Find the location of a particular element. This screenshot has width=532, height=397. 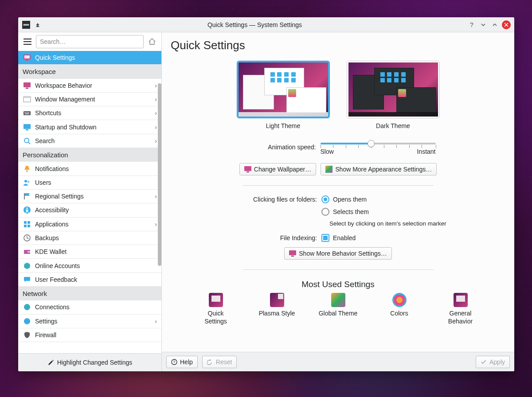

sidebar-scrollbar is located at coordinates (160, 175).